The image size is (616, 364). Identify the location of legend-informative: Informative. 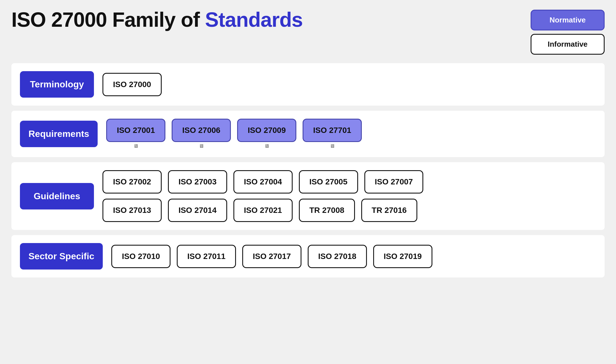
(568, 44).